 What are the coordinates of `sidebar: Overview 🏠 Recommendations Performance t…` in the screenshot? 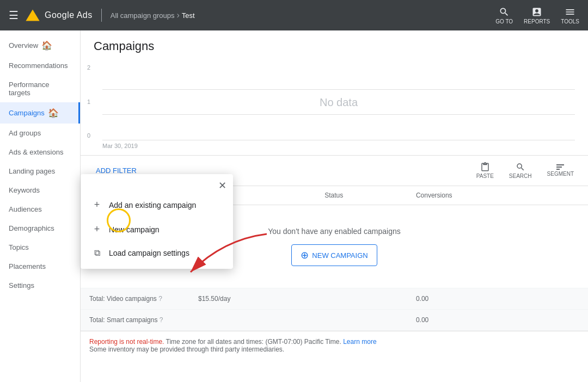 It's located at (40, 206).